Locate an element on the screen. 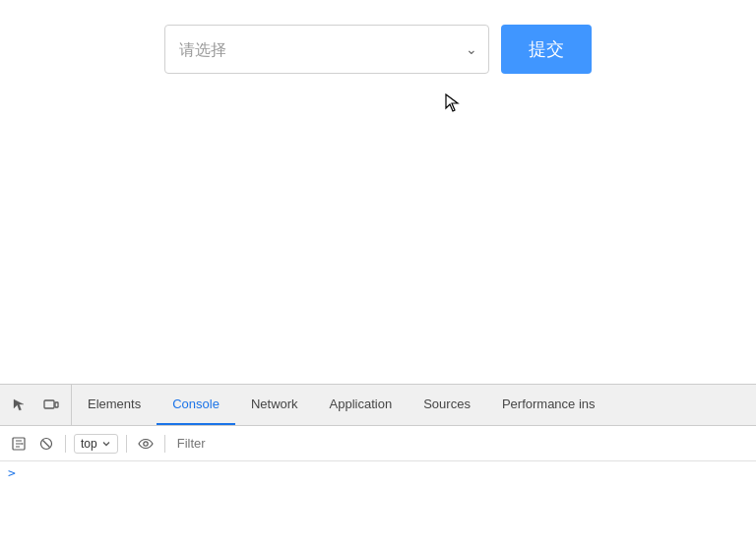  clear-console-icon is located at coordinates (46, 444).